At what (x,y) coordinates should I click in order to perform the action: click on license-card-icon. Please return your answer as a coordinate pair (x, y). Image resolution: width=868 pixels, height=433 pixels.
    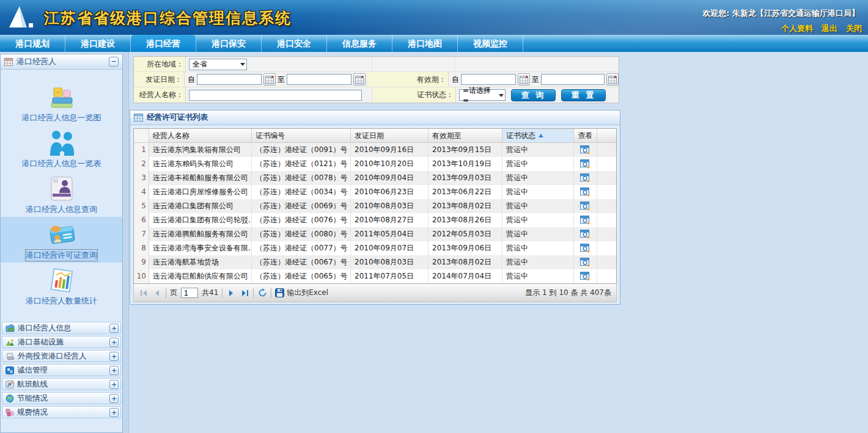
    Looking at the image, I should click on (62, 235).